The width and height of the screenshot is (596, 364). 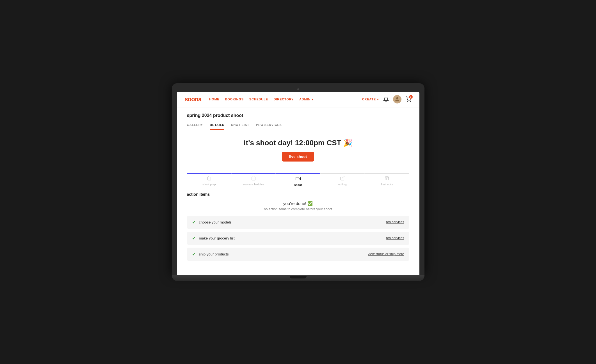 What do you see at coordinates (213, 238) in the screenshot?
I see `action-item-left-2: ✓ make your grocery list` at bounding box center [213, 238].